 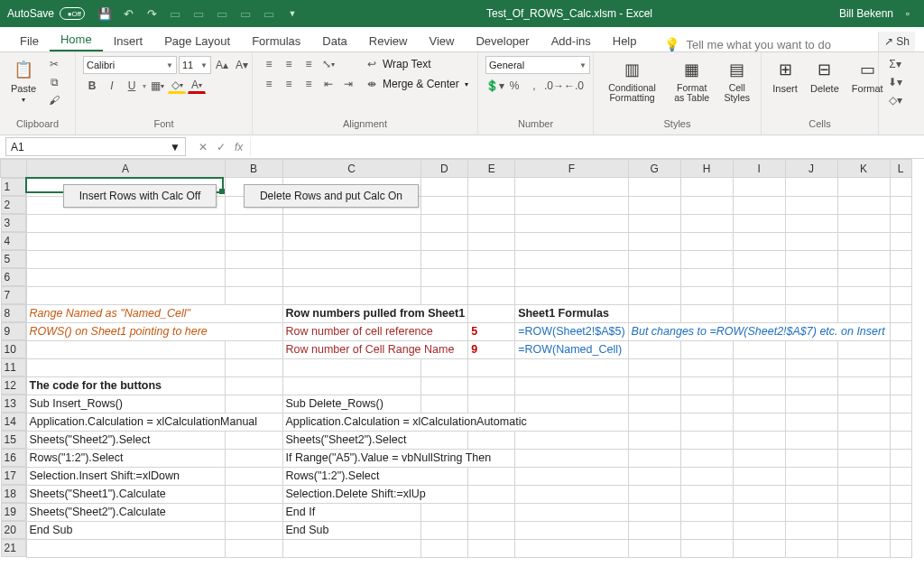 What do you see at coordinates (572, 313) in the screenshot?
I see `cell: Sheet1 Formulas` at bounding box center [572, 313].